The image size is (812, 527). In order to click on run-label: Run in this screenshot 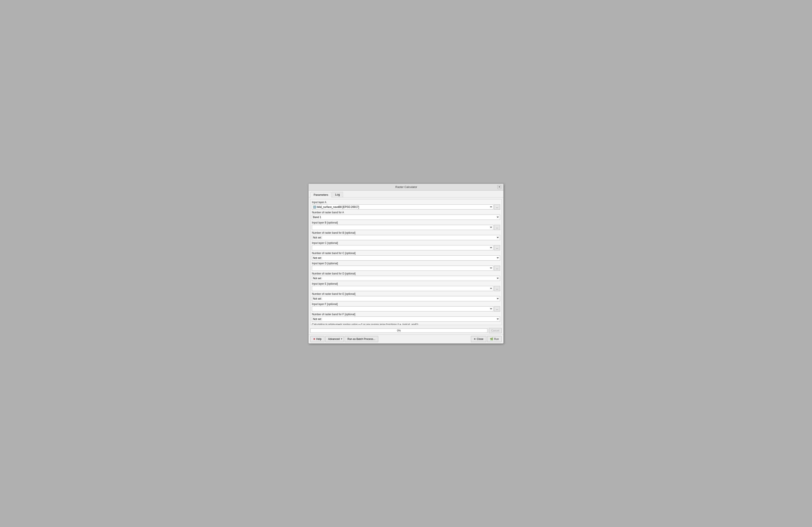, I will do `click(496, 339)`.